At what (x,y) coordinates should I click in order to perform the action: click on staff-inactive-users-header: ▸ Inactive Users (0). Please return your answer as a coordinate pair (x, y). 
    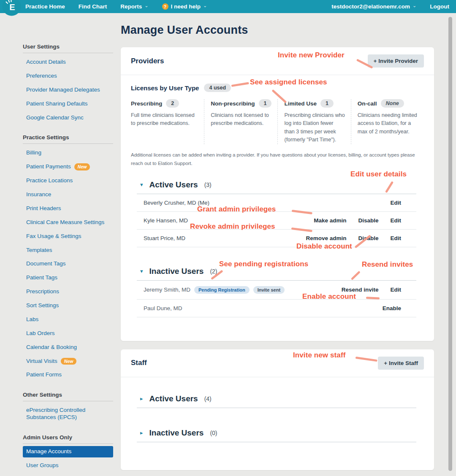
    Looking at the image, I should click on (277, 435).